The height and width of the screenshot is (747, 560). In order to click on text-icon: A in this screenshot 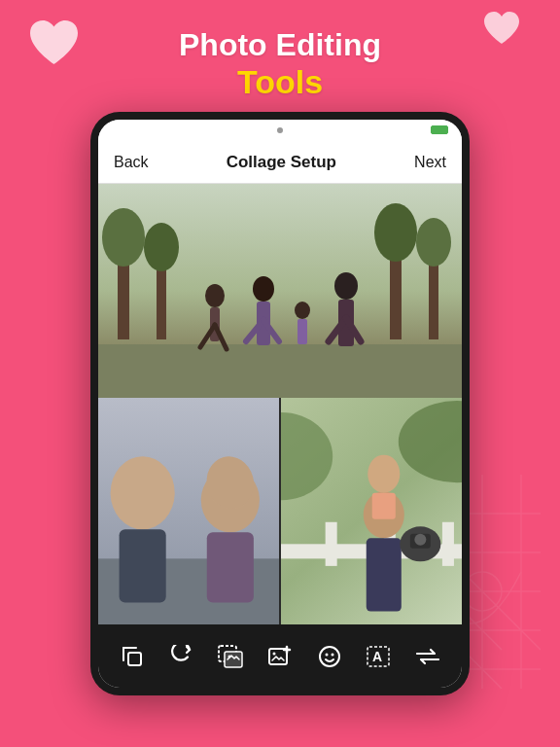, I will do `click(378, 657)`.